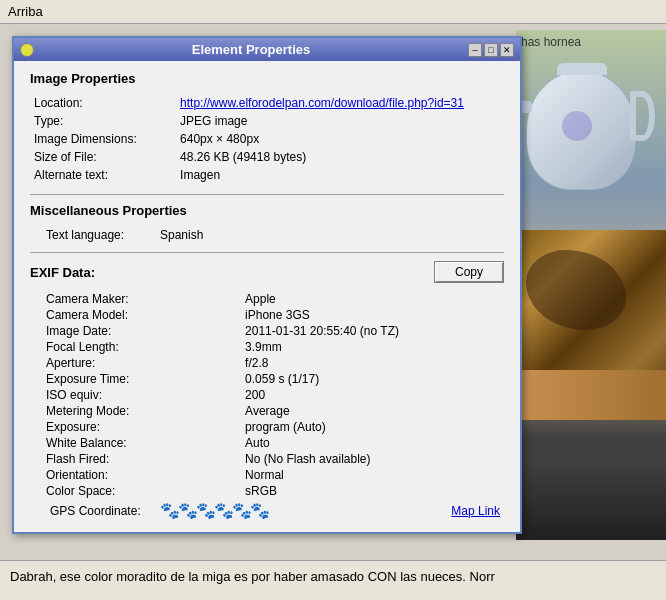 The width and height of the screenshot is (666, 600). I want to click on image-properties-table: Location: http://www.elforodelpan.com/do…, so click(267, 139).